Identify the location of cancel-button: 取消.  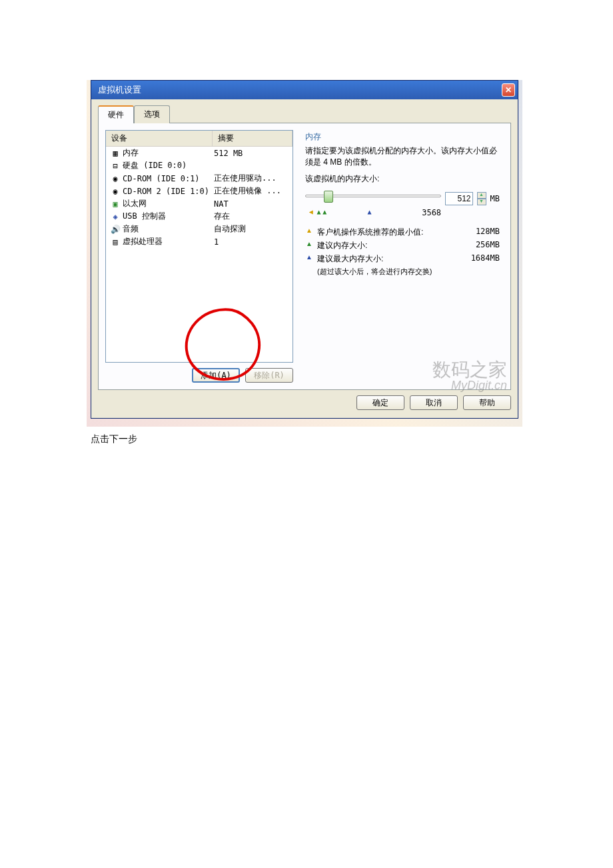
(434, 403).